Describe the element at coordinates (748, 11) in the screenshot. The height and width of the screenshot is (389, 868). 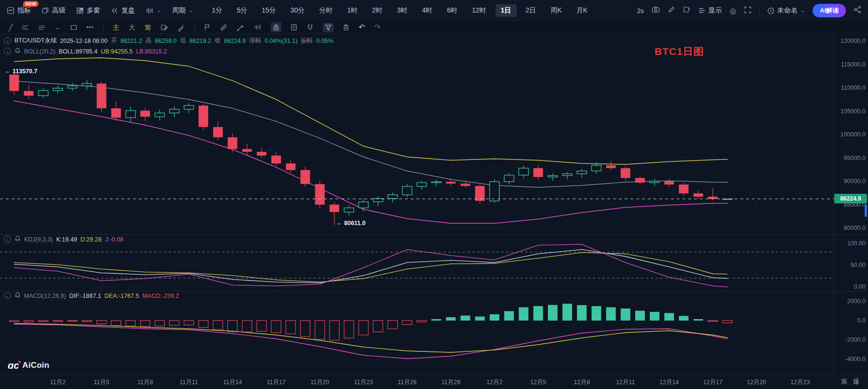
I see `fullscreen-icon` at that location.